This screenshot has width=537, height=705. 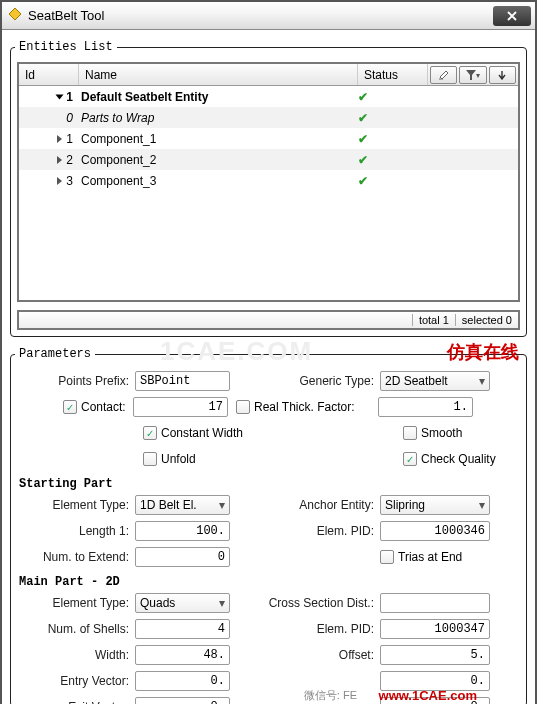 I want to click on mp-entry-input, so click(x=182, y=681).